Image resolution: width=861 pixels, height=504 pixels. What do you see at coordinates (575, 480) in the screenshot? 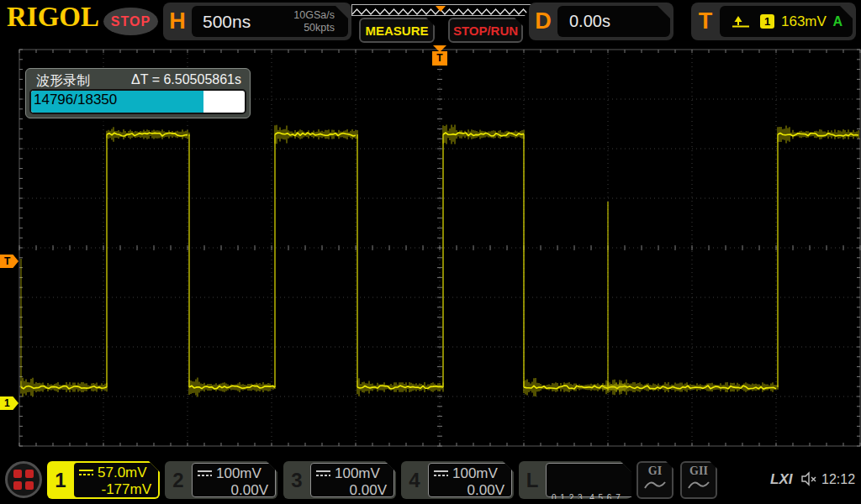
I see `logic-analyzer-button: L 0 1 2 3 4 5 6 7 8 9 1011 12131415` at bounding box center [575, 480].